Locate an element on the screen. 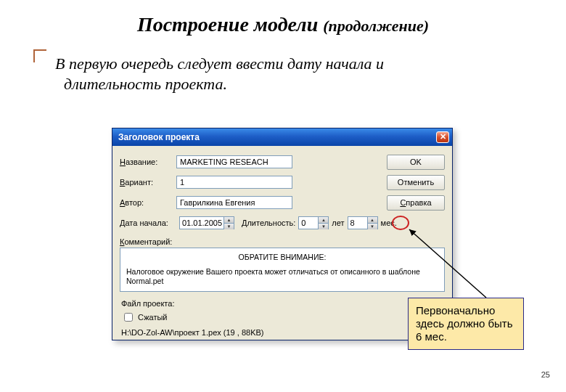 Image resolution: width=566 pixels, height=392 pixels. date-value: 01.01.2005 is located at coordinates (202, 223).